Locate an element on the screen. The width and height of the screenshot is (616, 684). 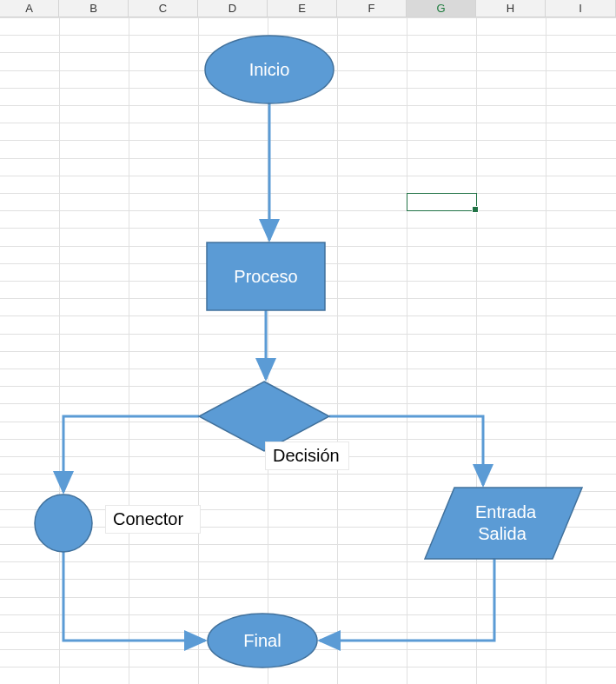
shape-entrada-salida: Entrada Salida is located at coordinates (504, 523).